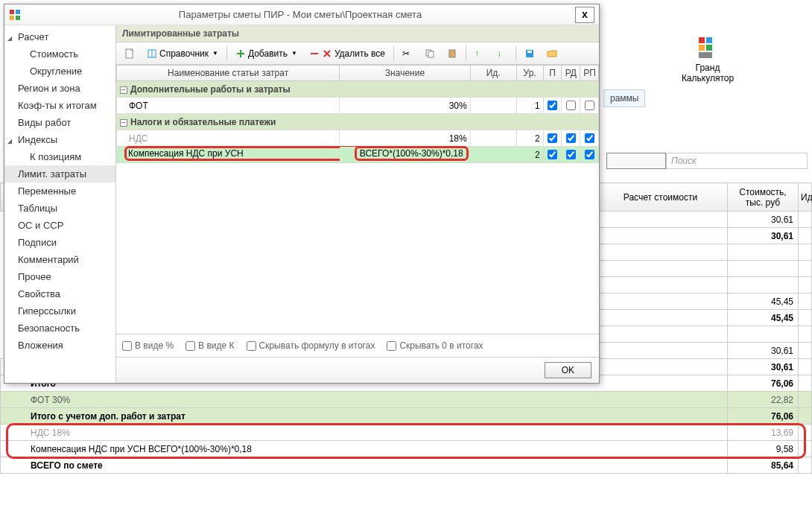 The height and width of the screenshot is (508, 812). I want to click on display-options: В виде % В виде К Скрывать формулу в ито…, so click(358, 346).